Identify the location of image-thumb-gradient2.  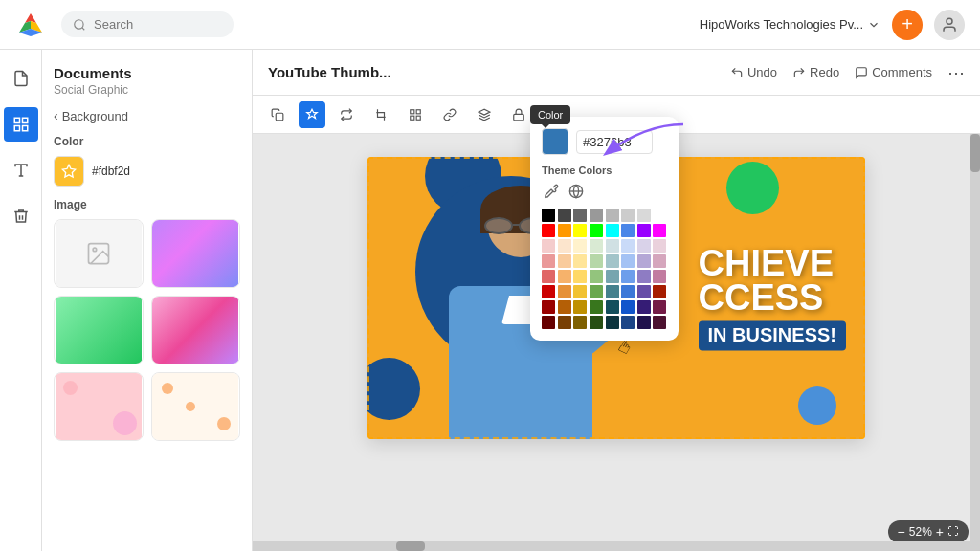
(99, 330).